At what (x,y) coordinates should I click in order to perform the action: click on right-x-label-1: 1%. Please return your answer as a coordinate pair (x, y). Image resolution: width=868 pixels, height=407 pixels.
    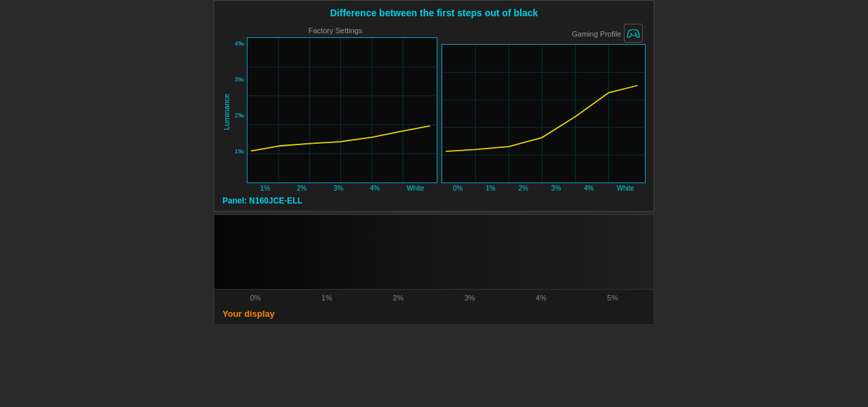
    Looking at the image, I should click on (490, 189).